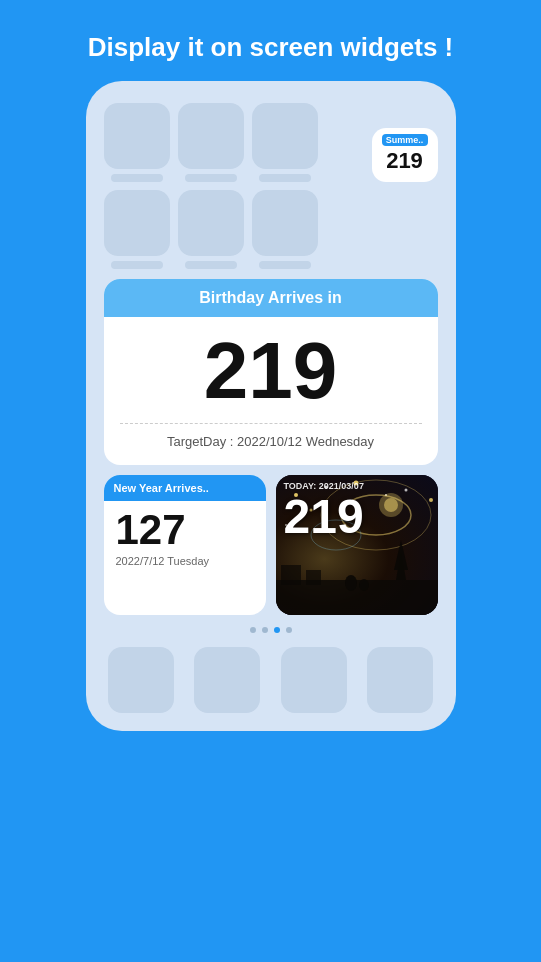 This screenshot has width=541, height=962. I want to click on page-title: Display it on screen widgets !, so click(271, 40).